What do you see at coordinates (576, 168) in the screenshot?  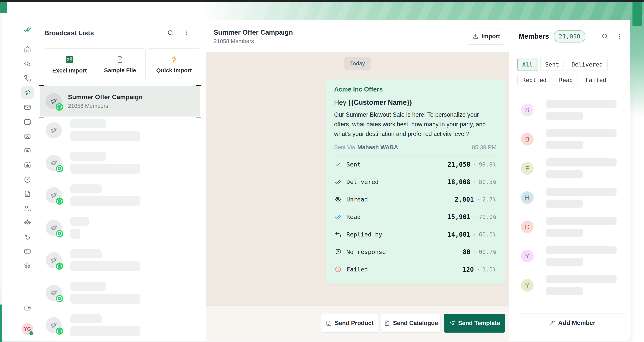 I see `member-row: F` at bounding box center [576, 168].